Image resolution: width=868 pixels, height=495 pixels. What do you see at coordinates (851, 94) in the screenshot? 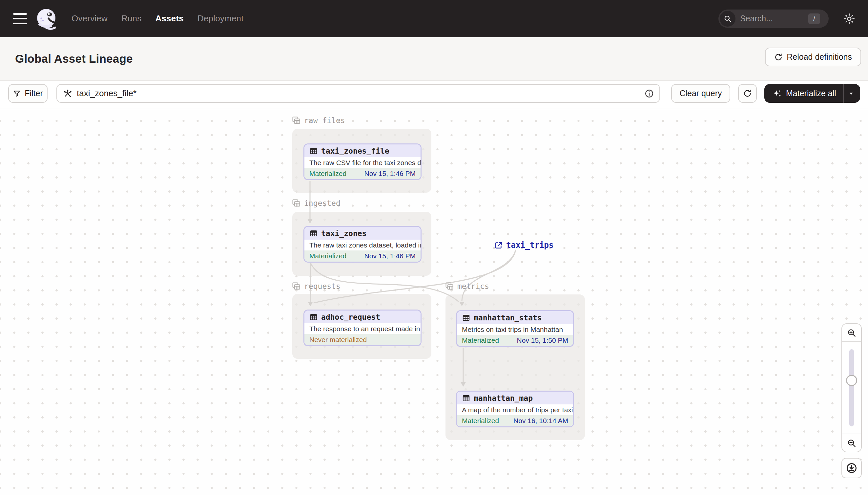
I see `chevron-down-icon` at bounding box center [851, 94].